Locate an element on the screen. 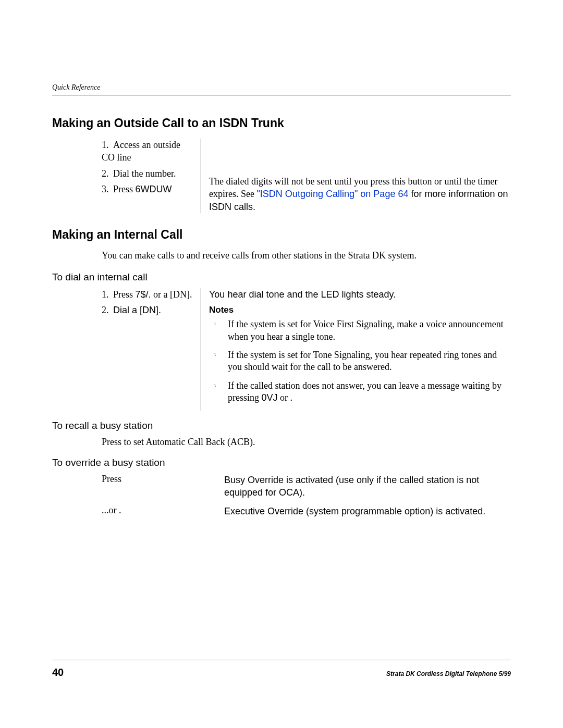  step-text: Access an outside CO line is located at coordinates (141, 151).